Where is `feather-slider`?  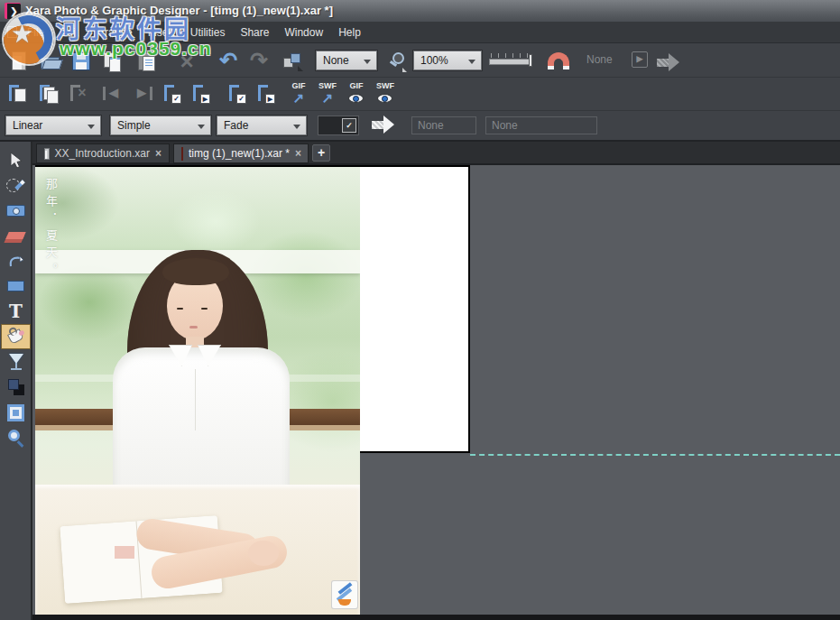 feather-slider is located at coordinates (513, 66).